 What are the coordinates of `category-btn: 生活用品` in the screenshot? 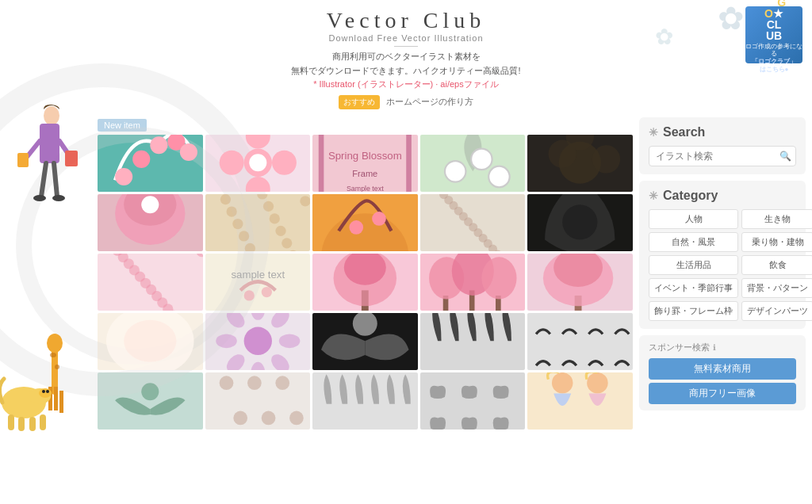 It's located at (693, 265).